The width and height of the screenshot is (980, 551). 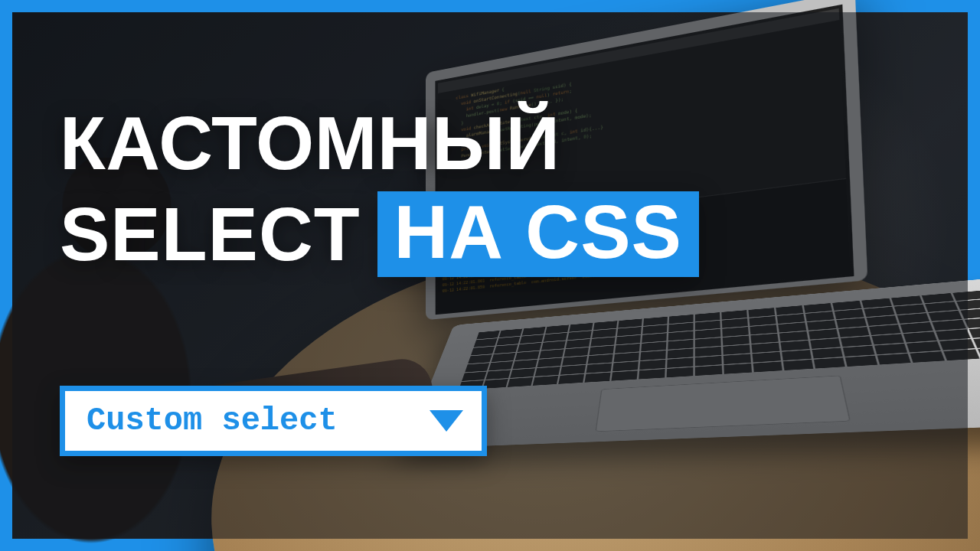 I want to click on headline-line2-plain: SELECT, so click(x=210, y=234).